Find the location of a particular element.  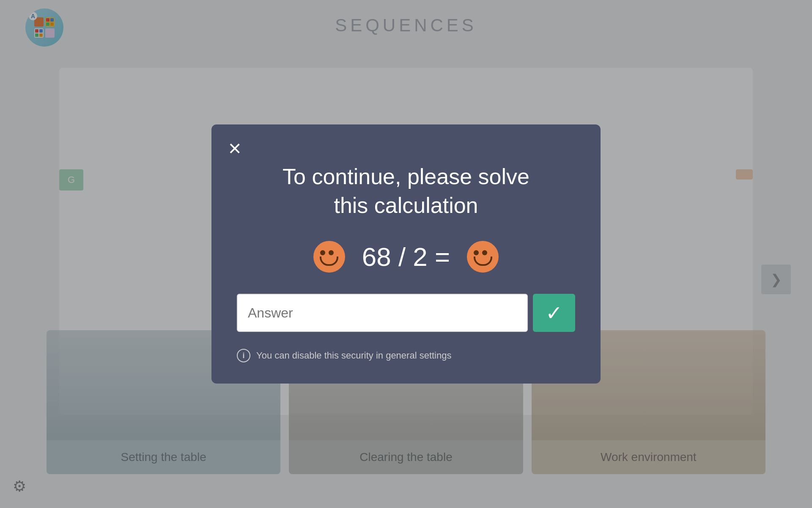

answer-input is located at coordinates (382, 313).